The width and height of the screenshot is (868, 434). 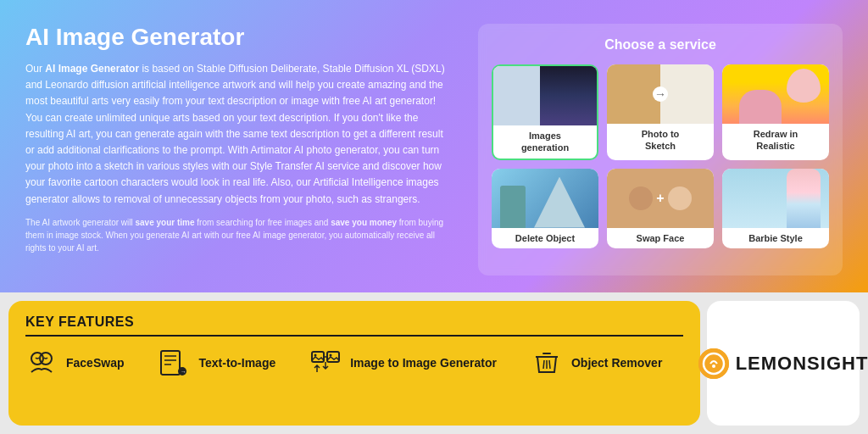 What do you see at coordinates (660, 198) in the screenshot?
I see `service-image-swap-face: +` at bounding box center [660, 198].